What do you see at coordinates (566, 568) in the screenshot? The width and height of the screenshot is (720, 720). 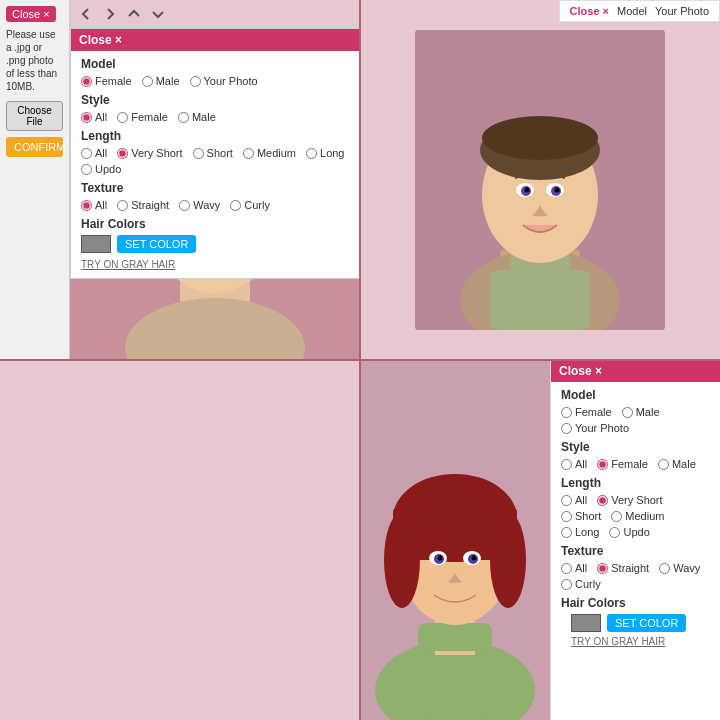 I see `br-tex-all-radio` at bounding box center [566, 568].